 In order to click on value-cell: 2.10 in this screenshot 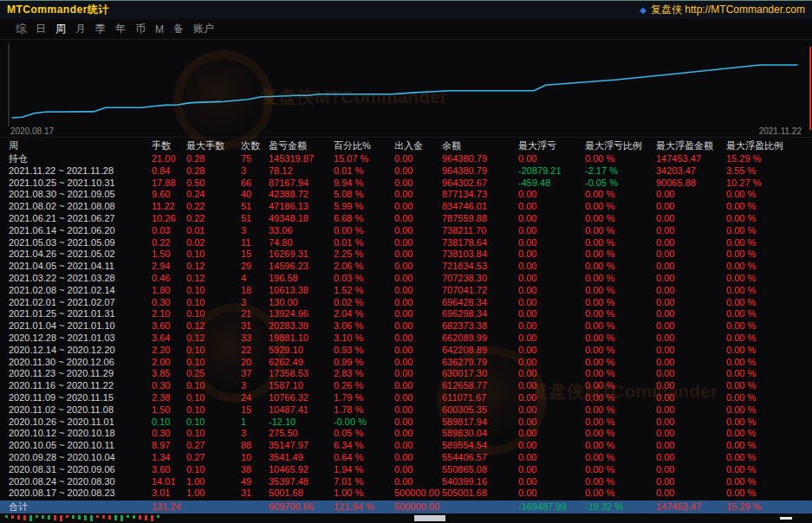, I will do `click(169, 314)`.